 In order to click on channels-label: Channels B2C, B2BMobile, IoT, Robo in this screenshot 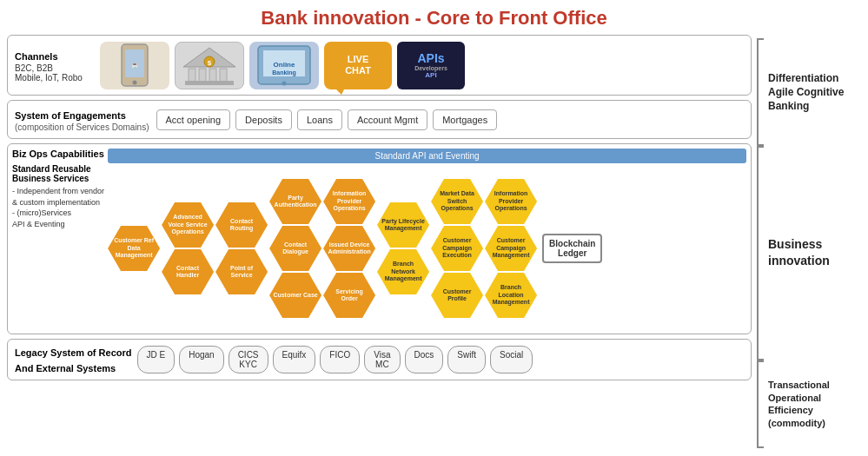, I will do `click(54, 65)`.